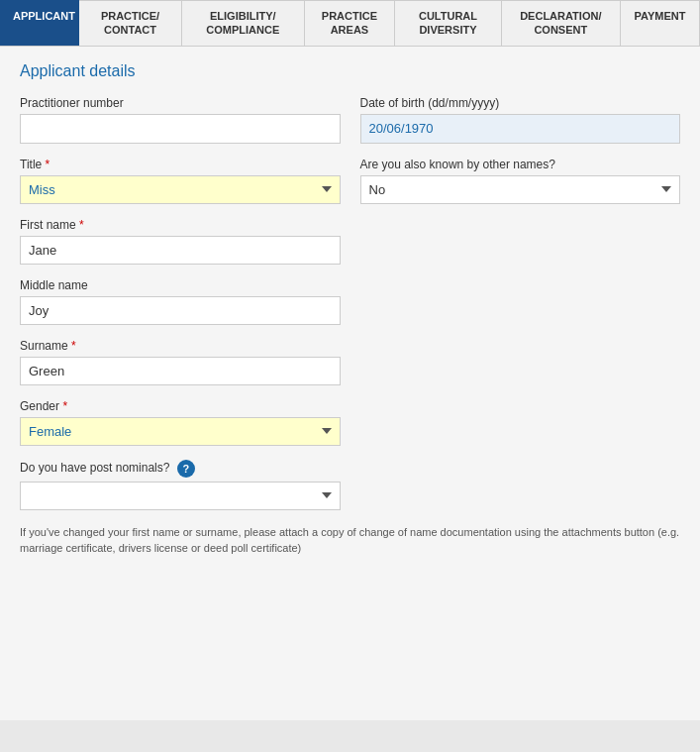 The height and width of the screenshot is (752, 700). What do you see at coordinates (521, 129) in the screenshot?
I see `date-of-birth-value: 20/06/1970` at bounding box center [521, 129].